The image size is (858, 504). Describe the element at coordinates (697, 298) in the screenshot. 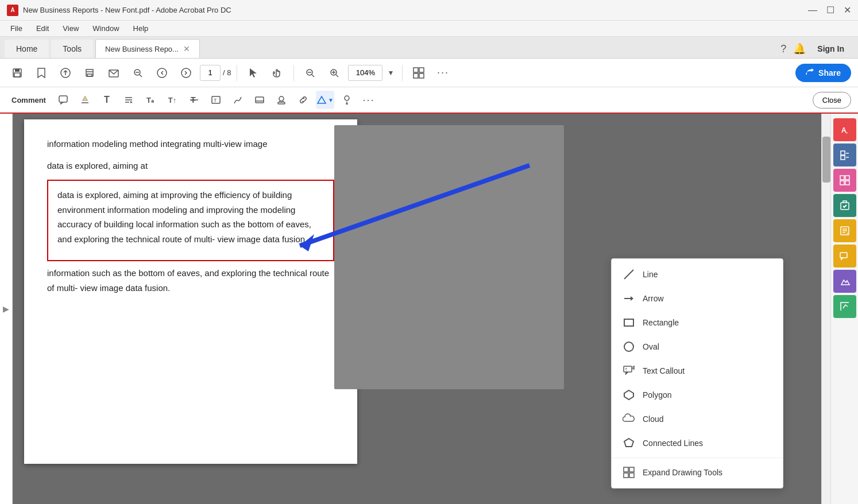

I see `dropdown-arrow-item: Arrow` at that location.